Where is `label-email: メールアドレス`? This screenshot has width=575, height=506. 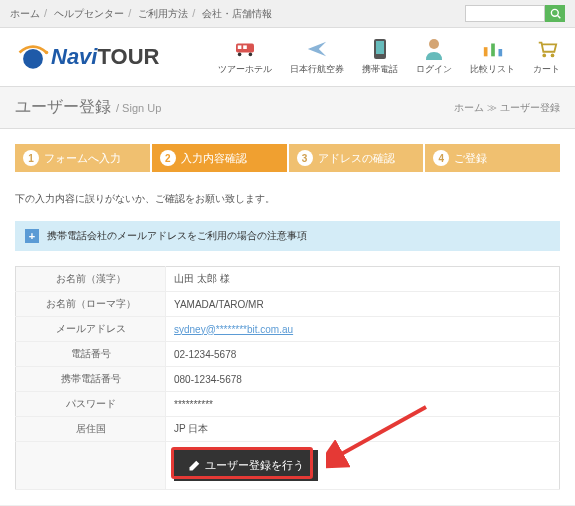 label-email: メールアドレス is located at coordinates (91, 330).